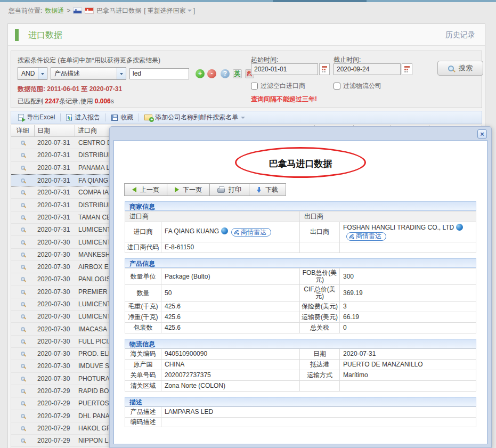 Image resolution: width=496 pixels, height=448 pixels. Describe the element at coordinates (189, 190) in the screenshot. I see `next-page-button: 下一页` at that location.